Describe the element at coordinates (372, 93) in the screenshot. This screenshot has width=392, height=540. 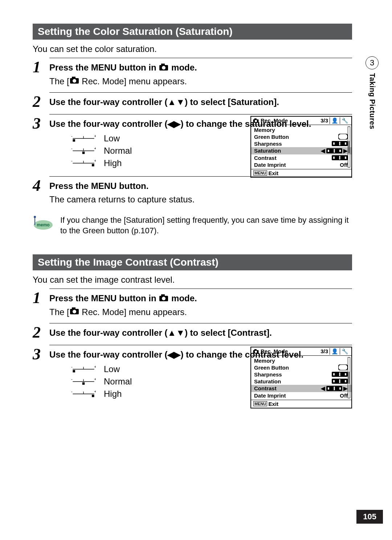
I see `side-tab: 3 Taking Pictures` at that location.